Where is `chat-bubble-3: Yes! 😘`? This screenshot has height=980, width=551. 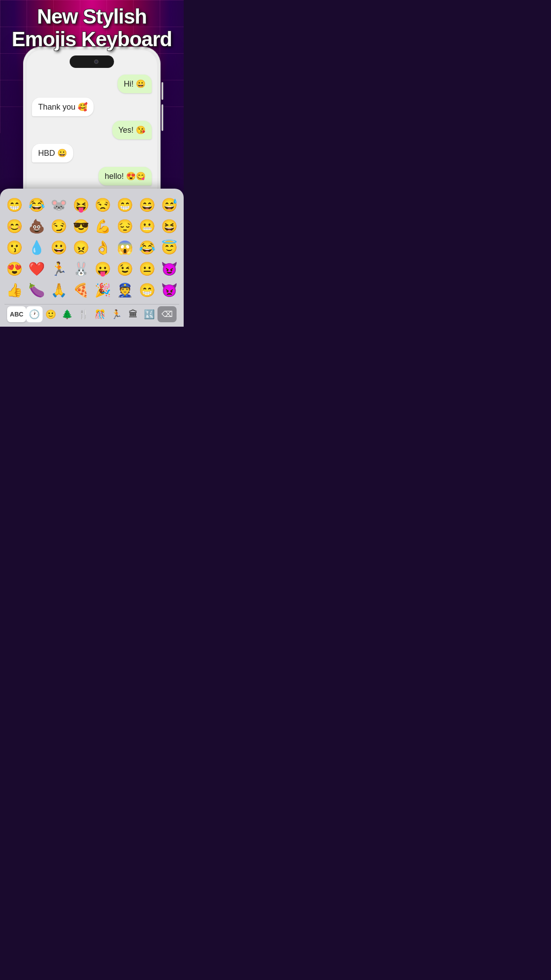
chat-bubble-3: Yes! 😘 is located at coordinates (132, 130).